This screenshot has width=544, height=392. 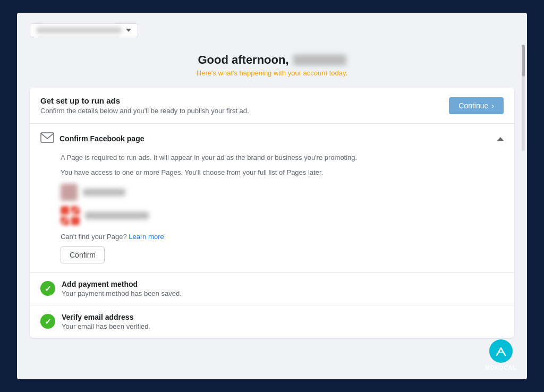 I want to click on scrollbar, so click(x=523, y=98).